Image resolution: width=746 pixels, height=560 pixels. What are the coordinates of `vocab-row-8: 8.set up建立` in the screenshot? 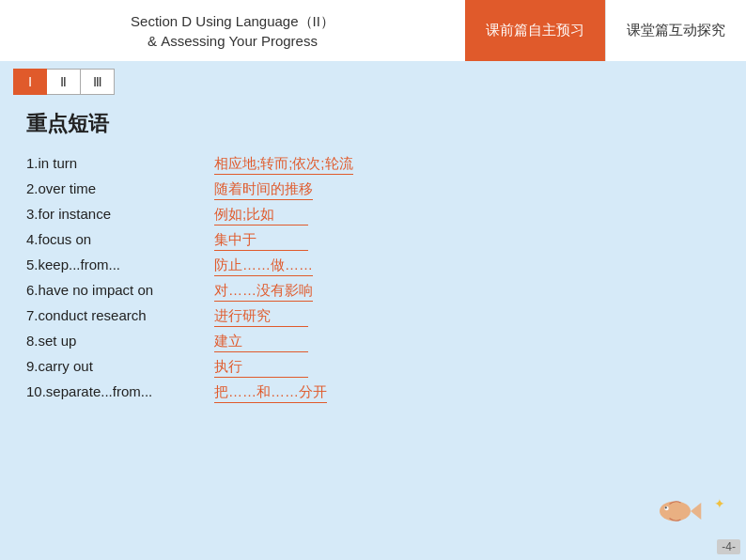 It's located at (373, 342).